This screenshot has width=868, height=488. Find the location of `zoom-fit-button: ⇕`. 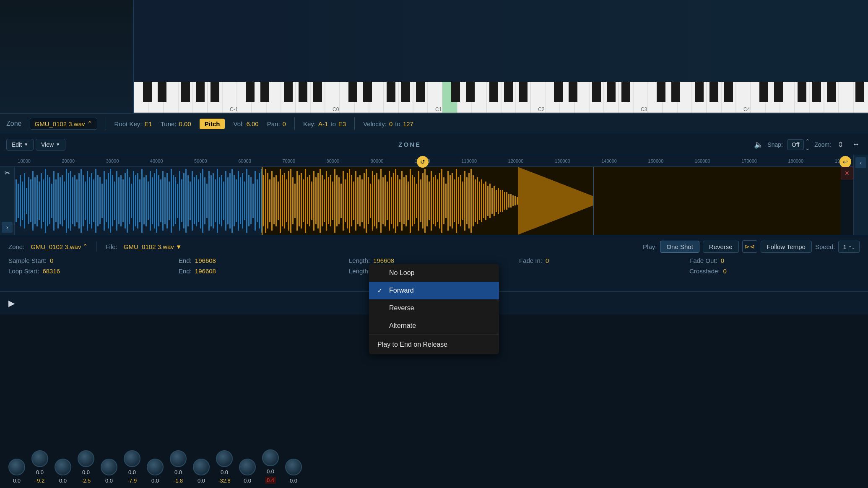

zoom-fit-button: ⇕ is located at coordinates (840, 145).